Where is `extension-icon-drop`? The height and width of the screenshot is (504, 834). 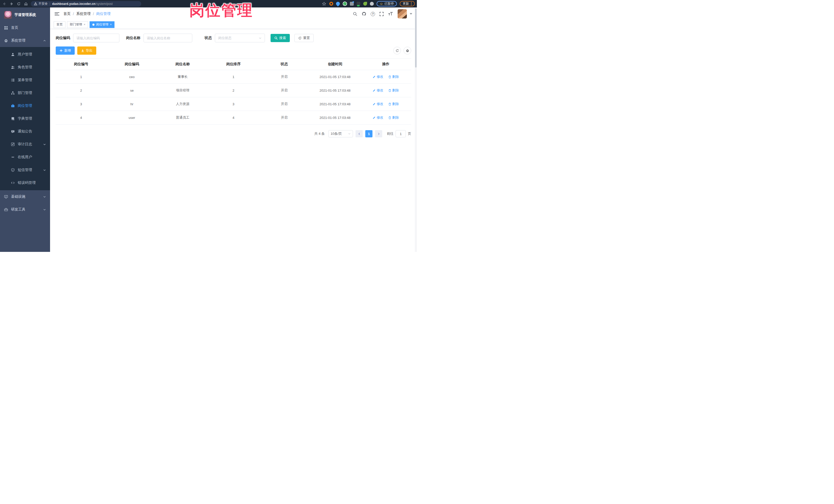
extension-icon-drop is located at coordinates (338, 4).